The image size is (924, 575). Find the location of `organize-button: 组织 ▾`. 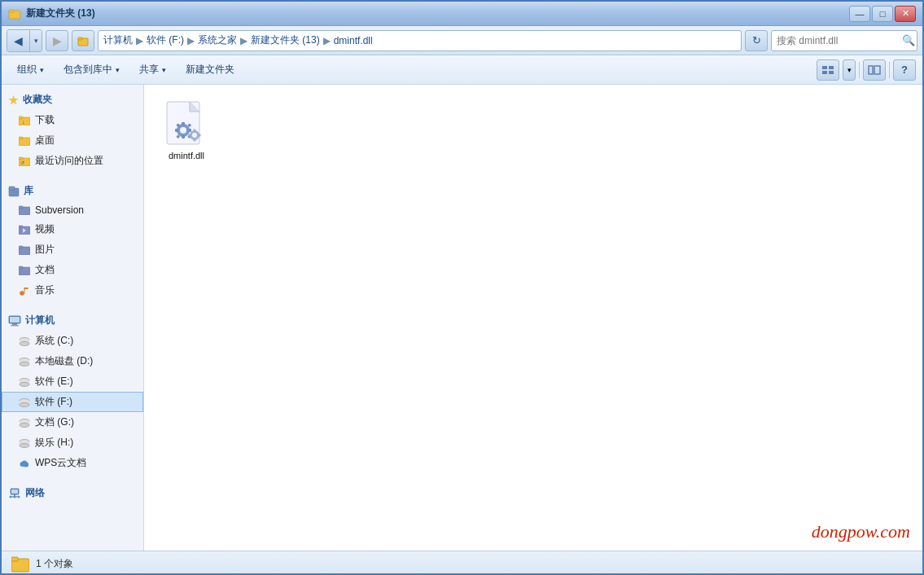

organize-button: 组织 ▾ is located at coordinates (31, 70).